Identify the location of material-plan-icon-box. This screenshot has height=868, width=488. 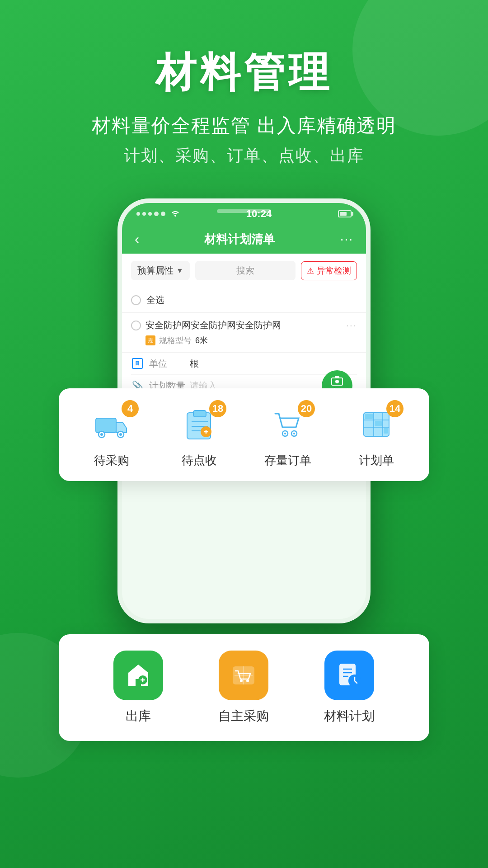
(349, 675).